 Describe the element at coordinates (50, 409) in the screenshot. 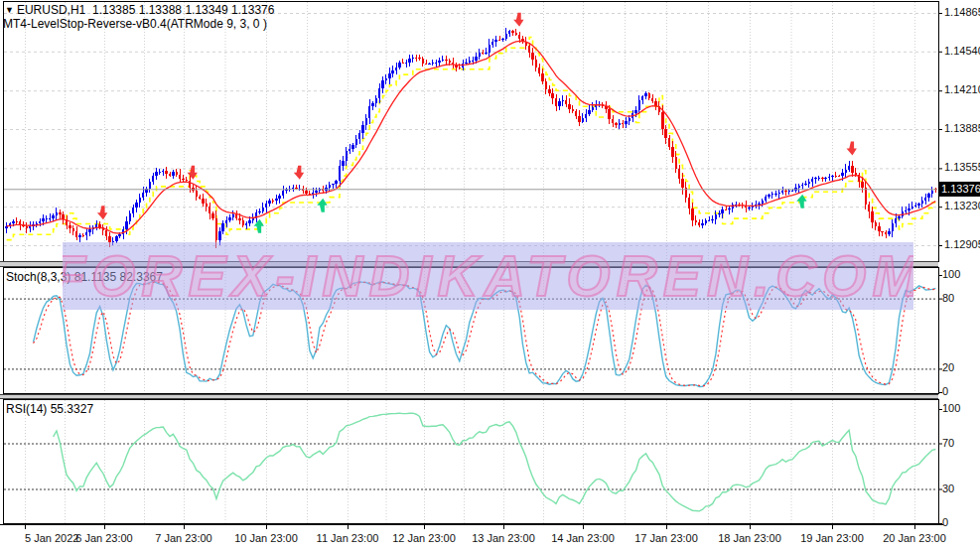

I see `rsi-panel-label: RSI(14) 55.3327` at that location.